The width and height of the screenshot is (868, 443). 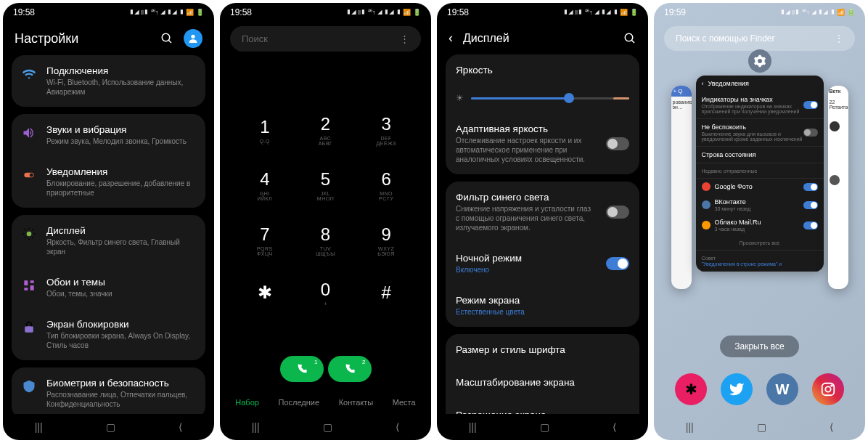 I want to click on keypad-key-3: 3DEF ДЕЁЖЗ, so click(x=386, y=130).